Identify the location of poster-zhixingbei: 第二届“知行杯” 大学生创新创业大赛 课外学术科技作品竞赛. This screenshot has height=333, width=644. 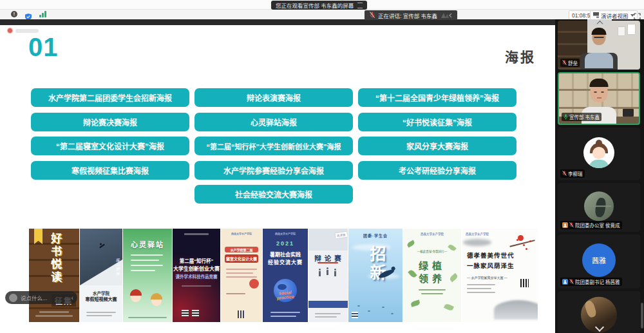
(196, 276).